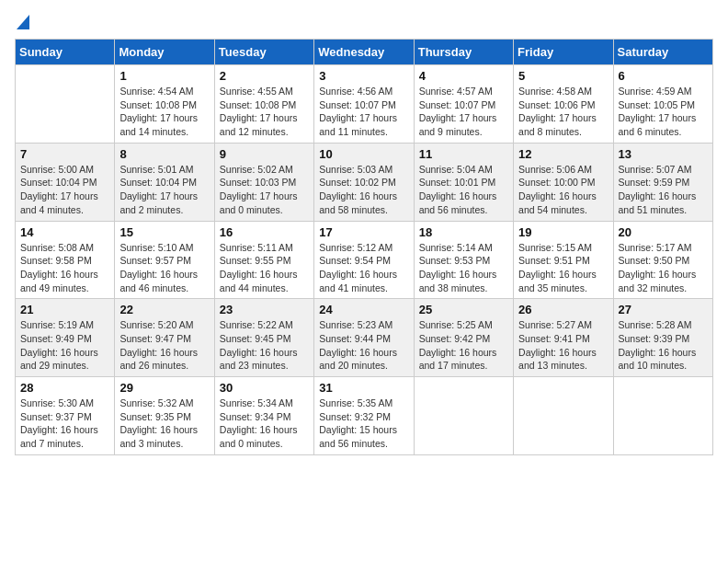 The image size is (728, 563). Describe the element at coordinates (164, 346) in the screenshot. I see `day-info: Sunrise: 5:20 AMSunset: 9:47 PMDaylight:…` at that location.